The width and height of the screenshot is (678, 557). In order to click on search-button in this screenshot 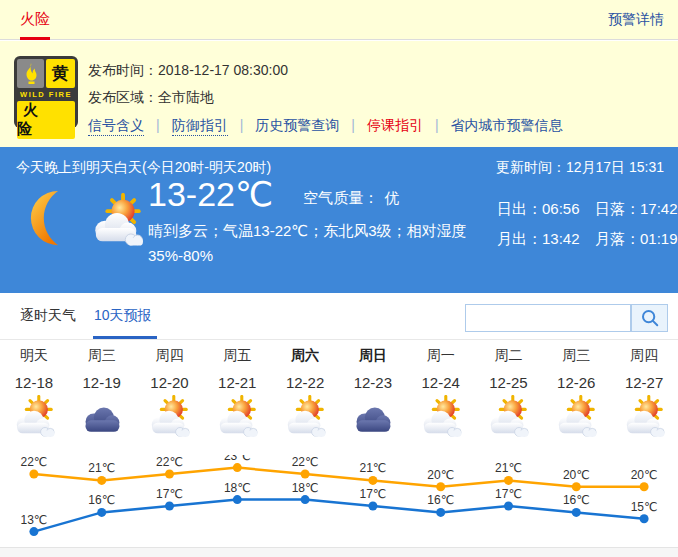, I will do `click(650, 318)`.